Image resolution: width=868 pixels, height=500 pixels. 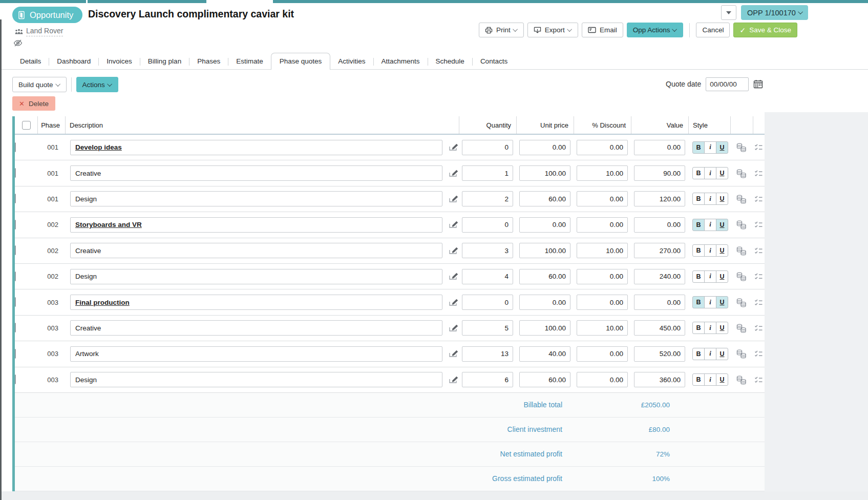 What do you see at coordinates (494, 61) in the screenshot?
I see `tab-contacts: Contacts` at bounding box center [494, 61].